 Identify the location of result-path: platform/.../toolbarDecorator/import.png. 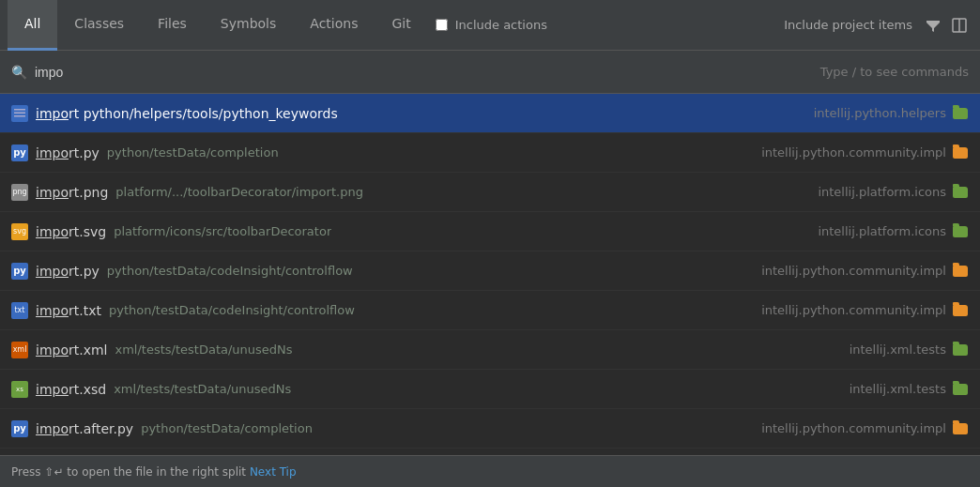
(239, 191).